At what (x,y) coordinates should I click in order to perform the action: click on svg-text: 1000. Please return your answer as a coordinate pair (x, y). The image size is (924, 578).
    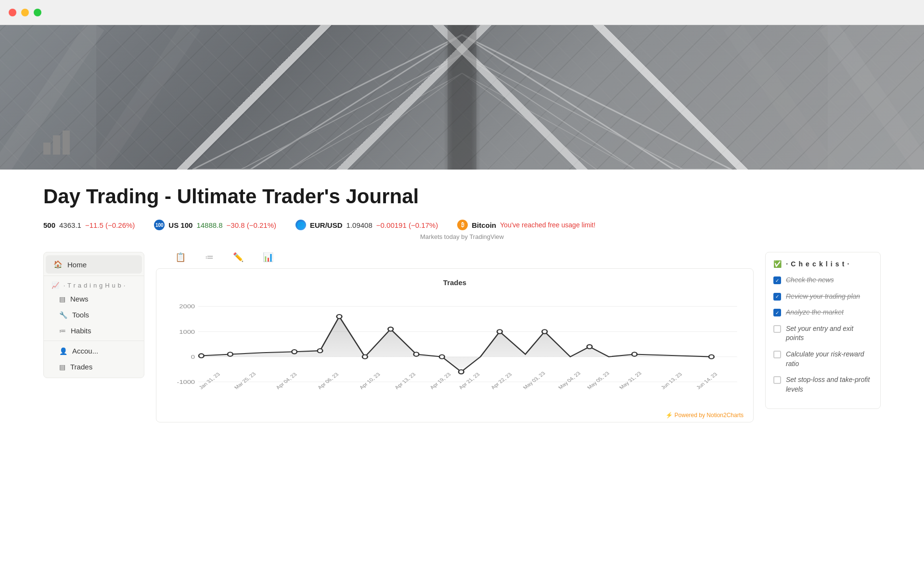
    Looking at the image, I should click on (187, 331).